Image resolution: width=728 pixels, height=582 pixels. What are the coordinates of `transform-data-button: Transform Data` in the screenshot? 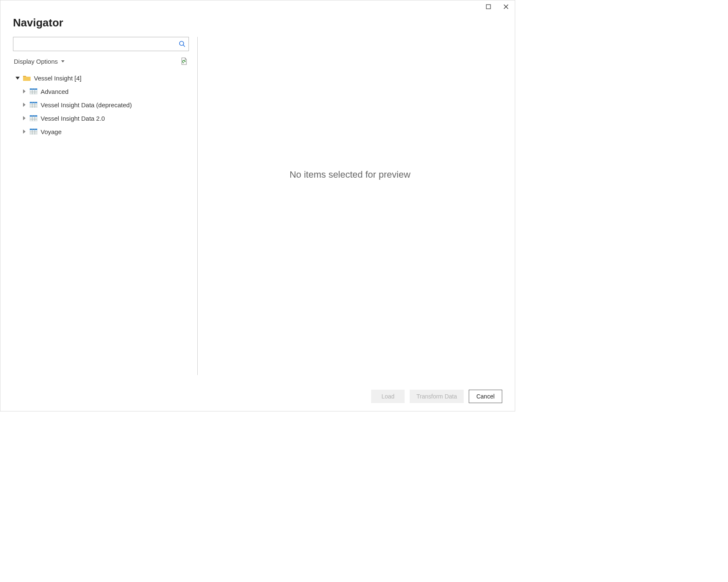 It's located at (436, 396).